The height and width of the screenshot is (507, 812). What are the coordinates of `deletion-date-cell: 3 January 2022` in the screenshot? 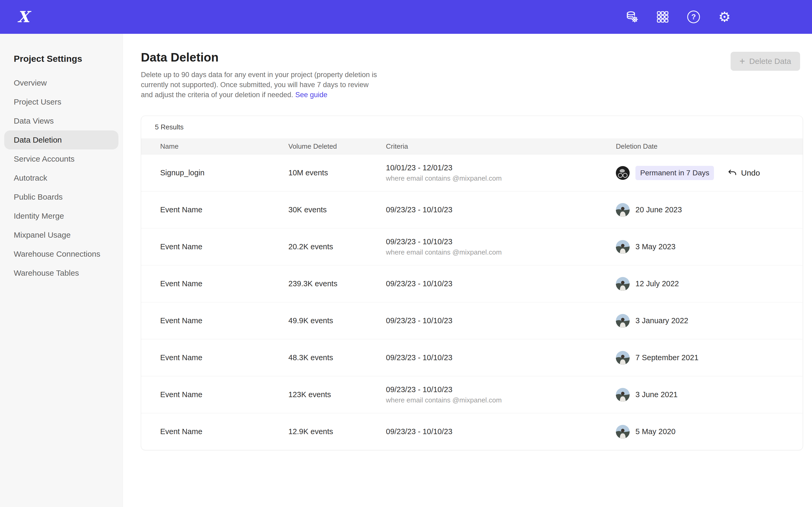 It's located at (709, 321).